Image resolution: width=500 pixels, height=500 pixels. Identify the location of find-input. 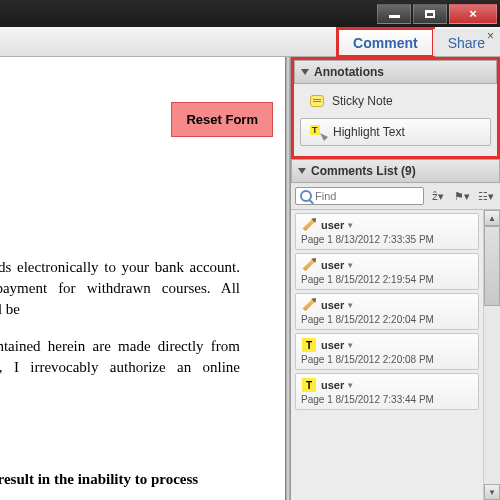
(367, 196).